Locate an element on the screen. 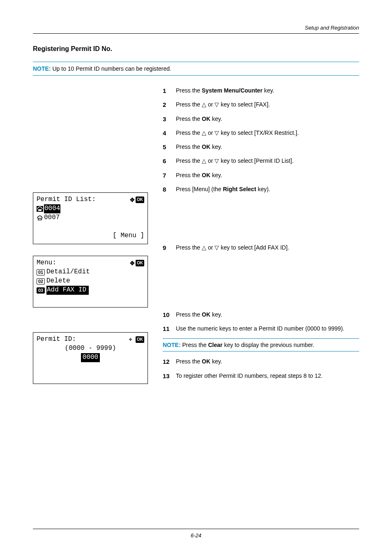 The image size is (392, 555). step-10: Press the OK key. is located at coordinates (261, 314).